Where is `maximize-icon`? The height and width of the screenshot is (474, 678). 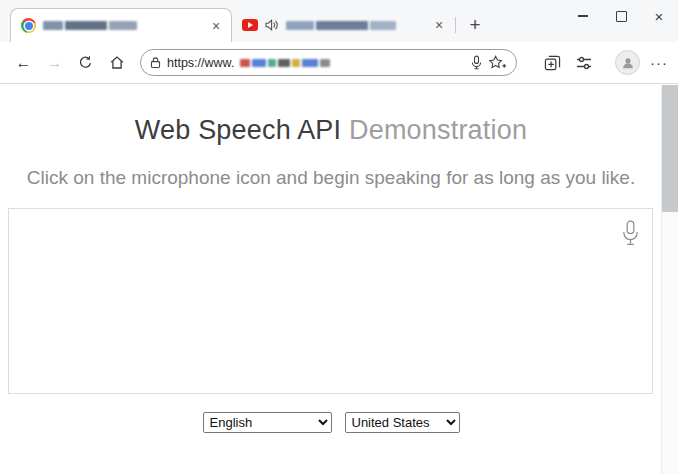
maximize-icon is located at coordinates (622, 16).